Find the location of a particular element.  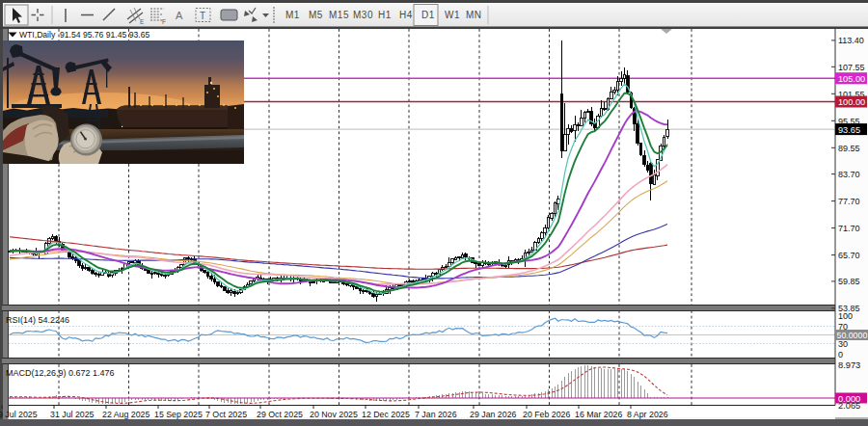

svg-text: 16 Mar 2026 is located at coordinates (598, 414).